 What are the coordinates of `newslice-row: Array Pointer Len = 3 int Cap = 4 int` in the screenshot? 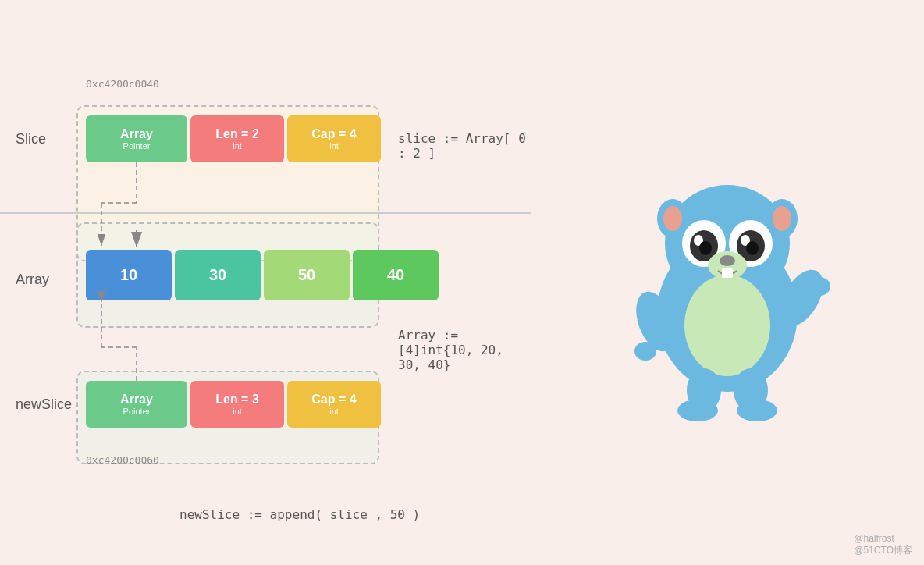 It's located at (233, 404).